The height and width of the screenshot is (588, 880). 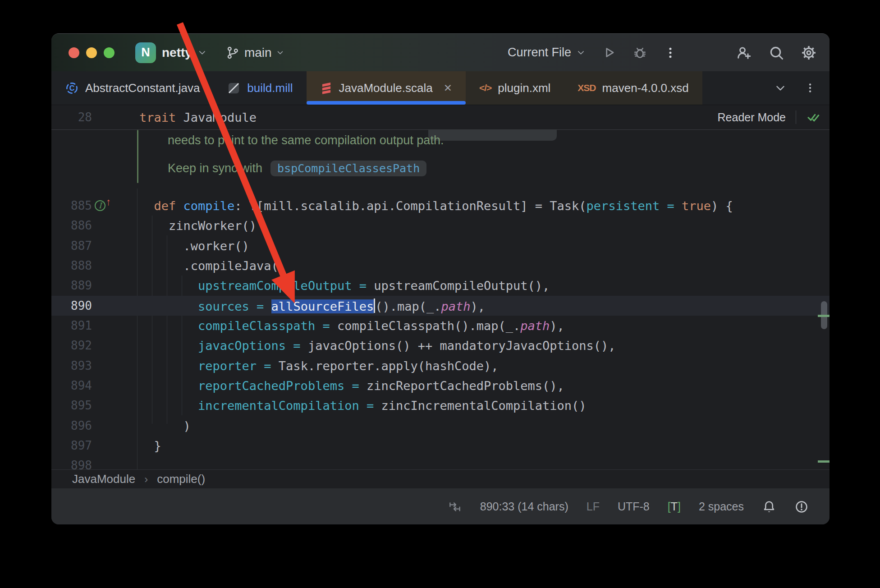 What do you see at coordinates (142, 88) in the screenshot?
I see `tab-label: AbstractConstant.java` at bounding box center [142, 88].